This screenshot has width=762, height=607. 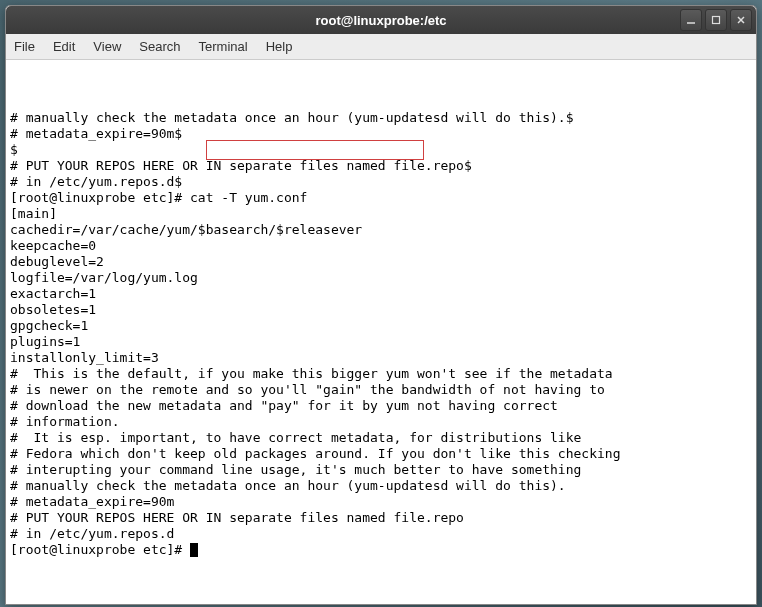 What do you see at coordinates (716, 20) in the screenshot?
I see `maximize-button` at bounding box center [716, 20].